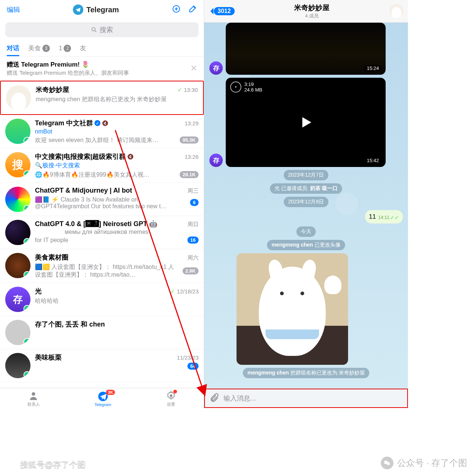 This screenshot has width=476, height=476. I want to click on bottom-nav: 联系人 3K Telegram 设置, so click(102, 398).